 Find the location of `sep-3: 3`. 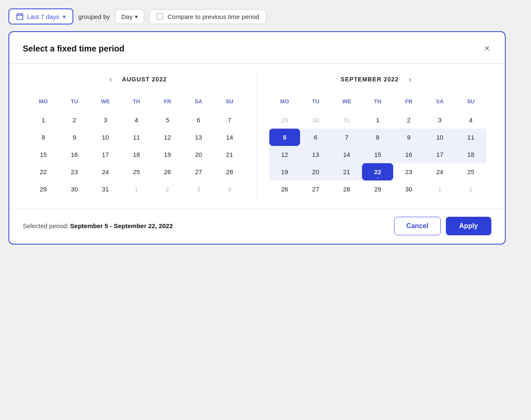

sep-3: 3 is located at coordinates (440, 120).